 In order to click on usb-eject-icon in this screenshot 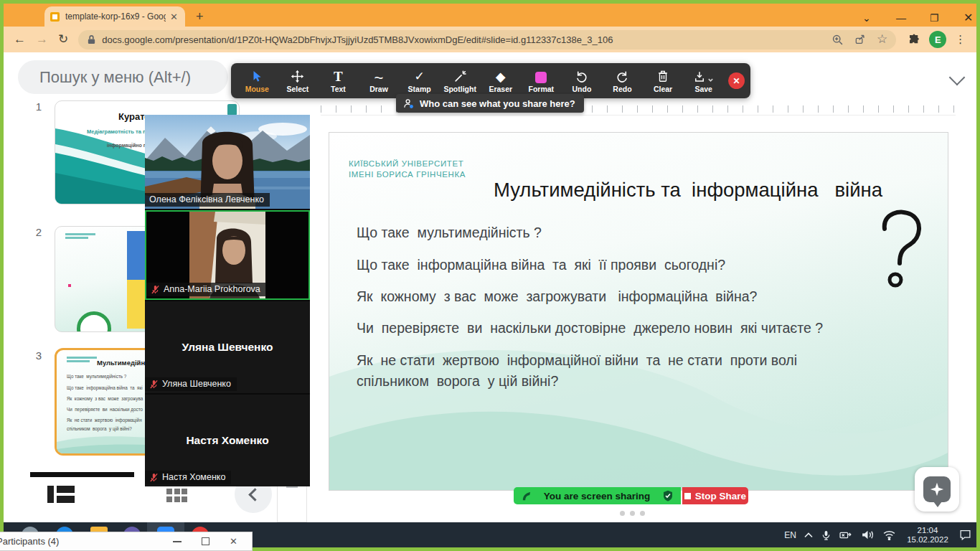, I will do `click(847, 535)`.